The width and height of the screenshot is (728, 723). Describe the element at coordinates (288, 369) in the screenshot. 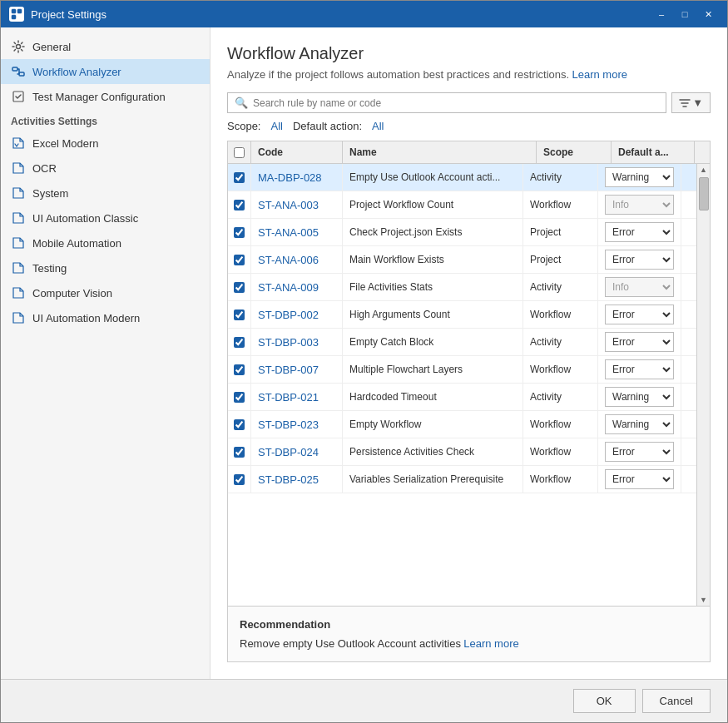

I see `code-link: ST-DBP-007` at that location.